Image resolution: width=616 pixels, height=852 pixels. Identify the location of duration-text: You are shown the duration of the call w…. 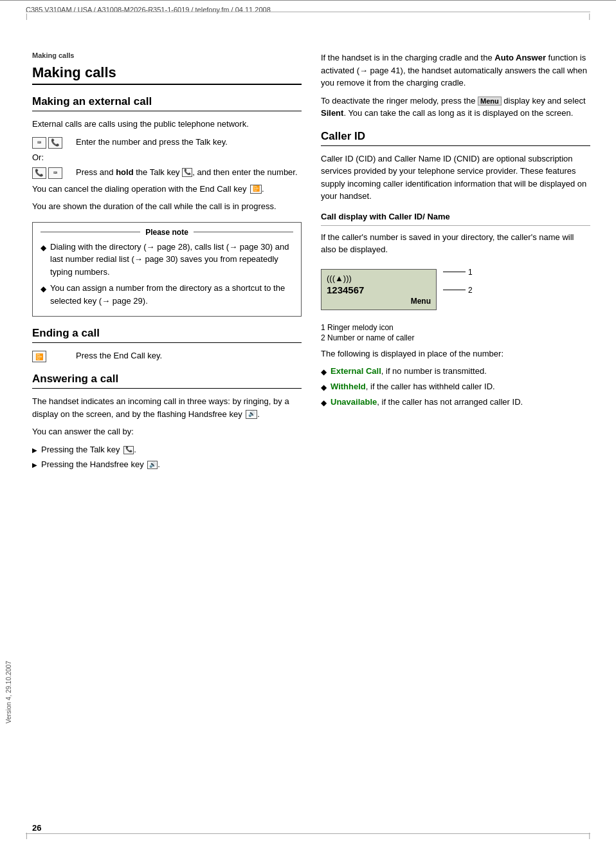
(167, 207).